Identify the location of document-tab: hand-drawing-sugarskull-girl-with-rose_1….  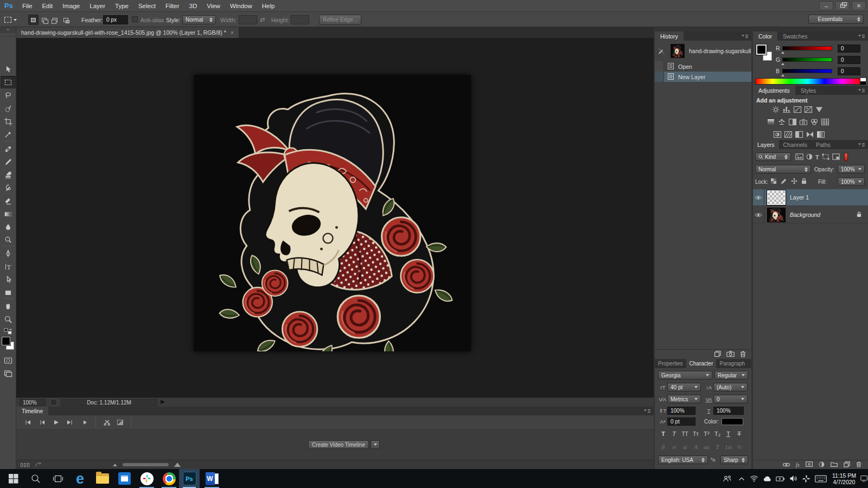
(128, 33).